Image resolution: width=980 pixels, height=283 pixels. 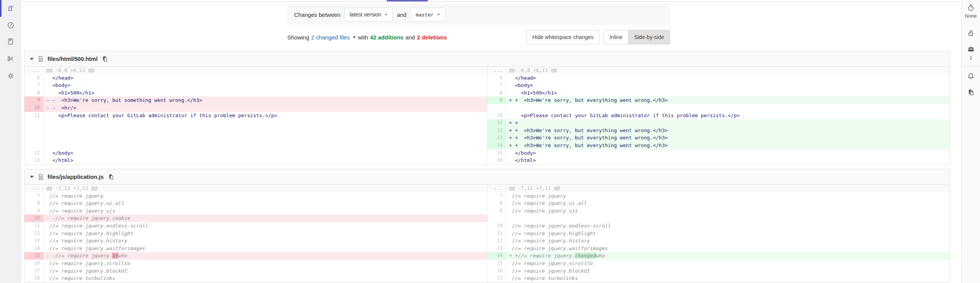 I want to click on diff-line-number, so click(x=34, y=138).